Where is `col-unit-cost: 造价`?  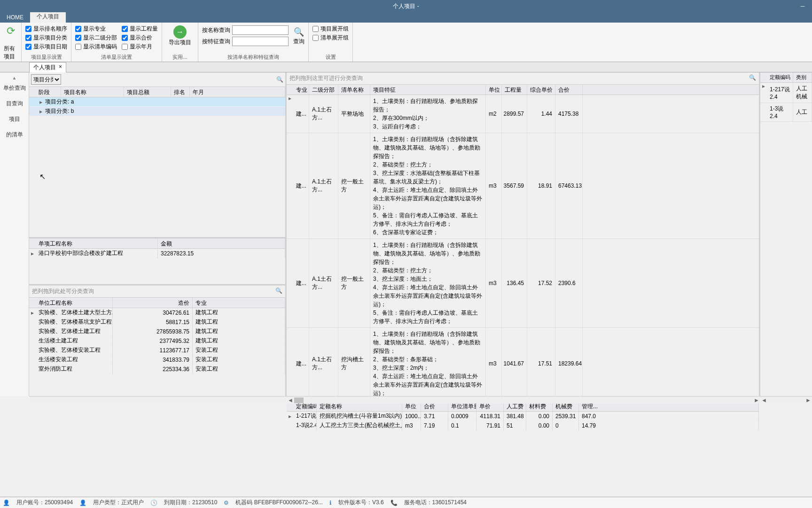
col-unit-cost: 造价 is located at coordinates (153, 303).